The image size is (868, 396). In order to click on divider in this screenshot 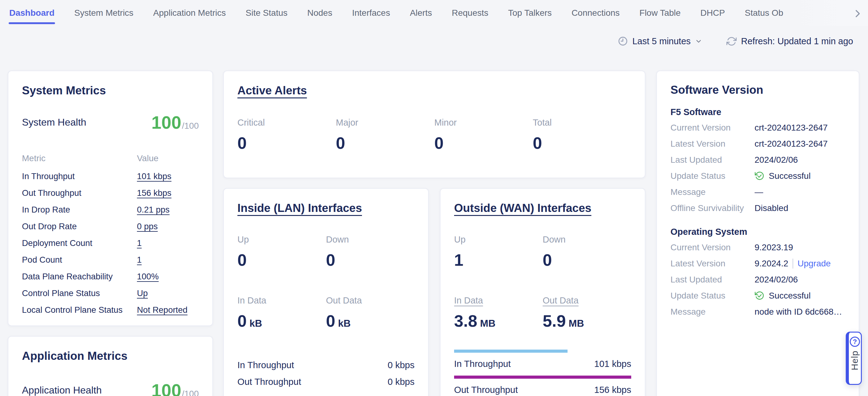, I will do `click(793, 264)`.